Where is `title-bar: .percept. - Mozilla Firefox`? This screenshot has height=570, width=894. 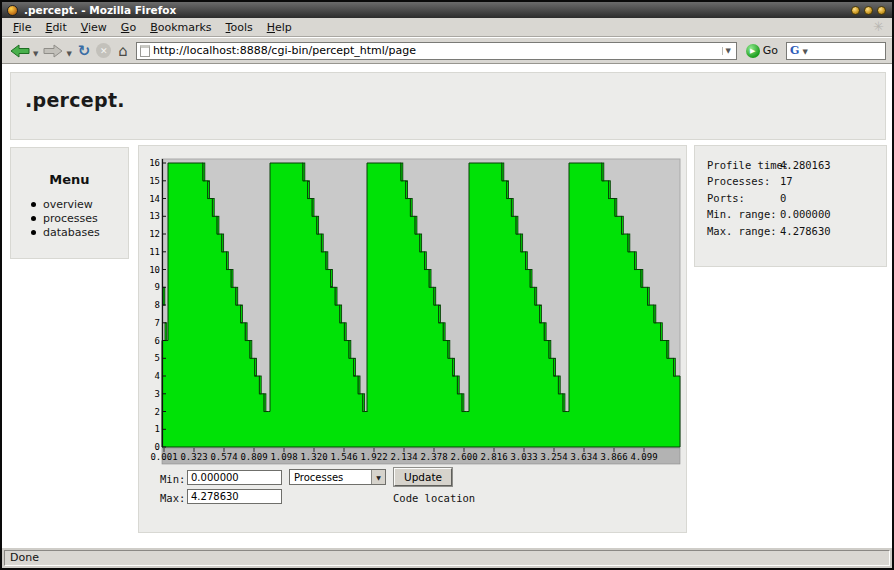
title-bar: .percept. - Mozilla Firefox is located at coordinates (447, 10).